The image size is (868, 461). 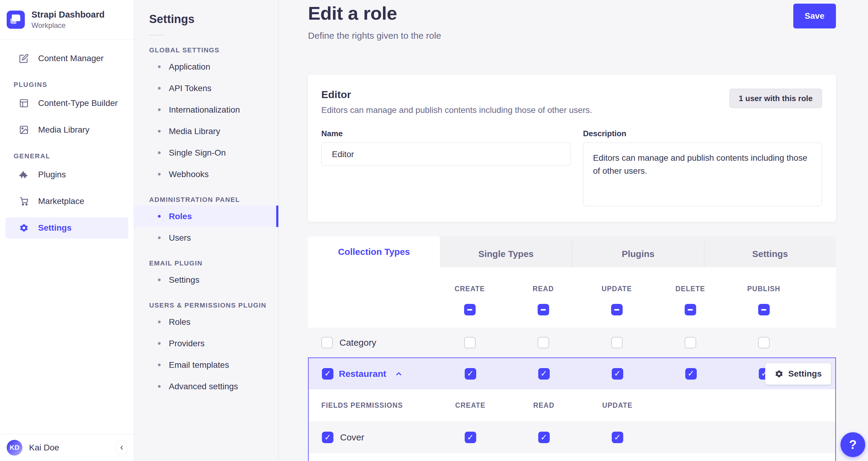 I want to click on subnav-item-application: Application, so click(x=206, y=67).